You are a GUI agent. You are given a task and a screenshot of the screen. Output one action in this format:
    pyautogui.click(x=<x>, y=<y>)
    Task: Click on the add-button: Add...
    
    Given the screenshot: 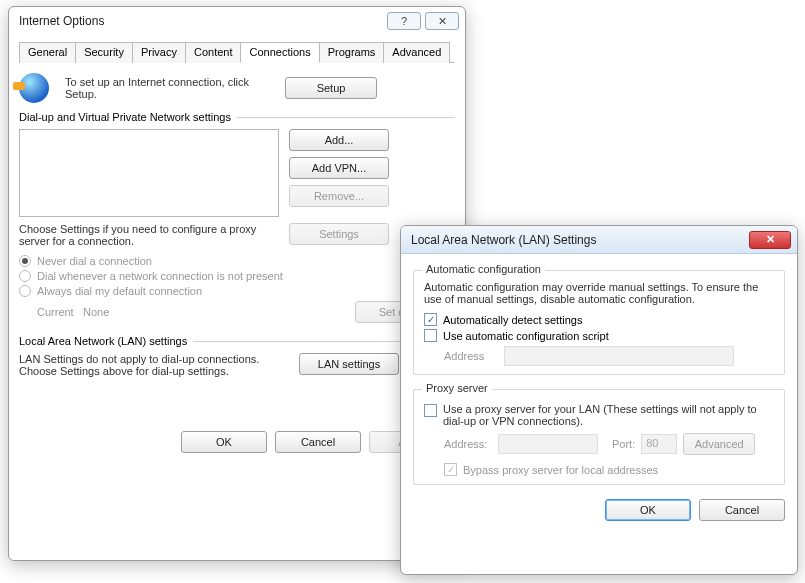 What is the action you would take?
    pyautogui.click(x=339, y=140)
    